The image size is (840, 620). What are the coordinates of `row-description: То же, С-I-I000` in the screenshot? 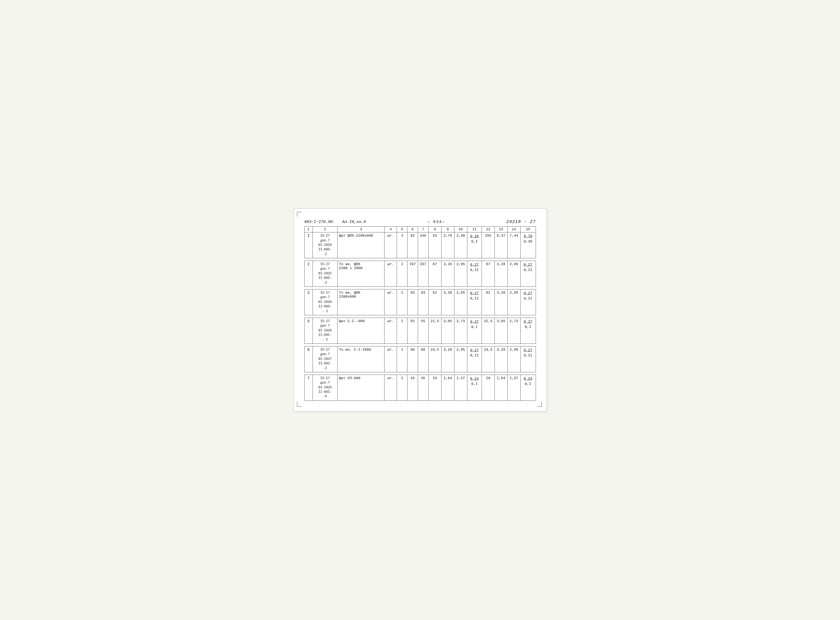 It's located at (361, 359).